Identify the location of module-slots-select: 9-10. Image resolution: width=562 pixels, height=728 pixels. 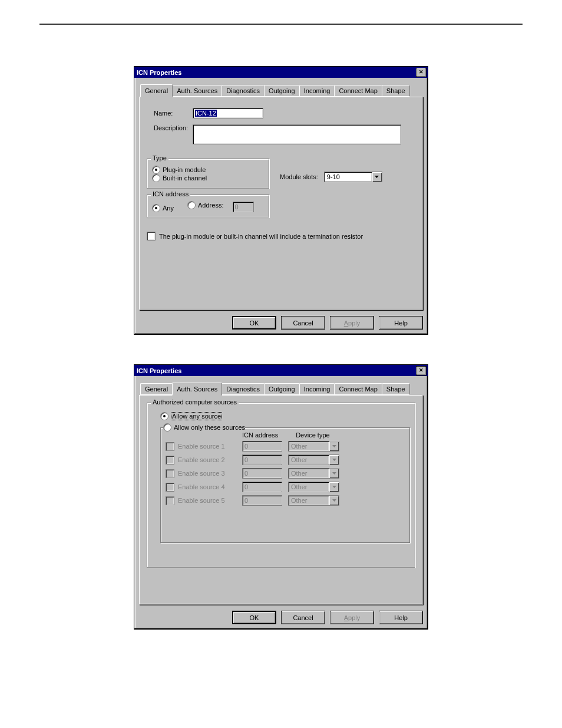
(353, 177).